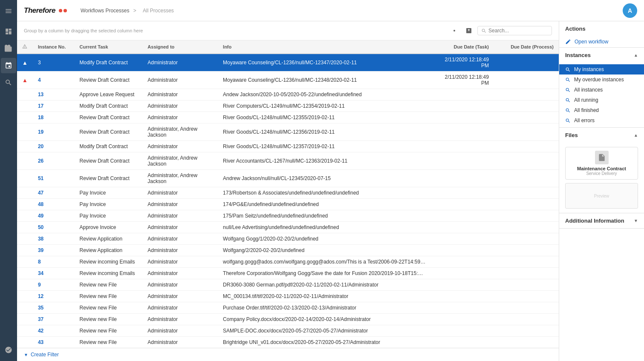 Image resolution: width=644 pixels, height=361 pixels. What do you see at coordinates (9, 32) in the screenshot?
I see `nav-dashboard` at bounding box center [9, 32].